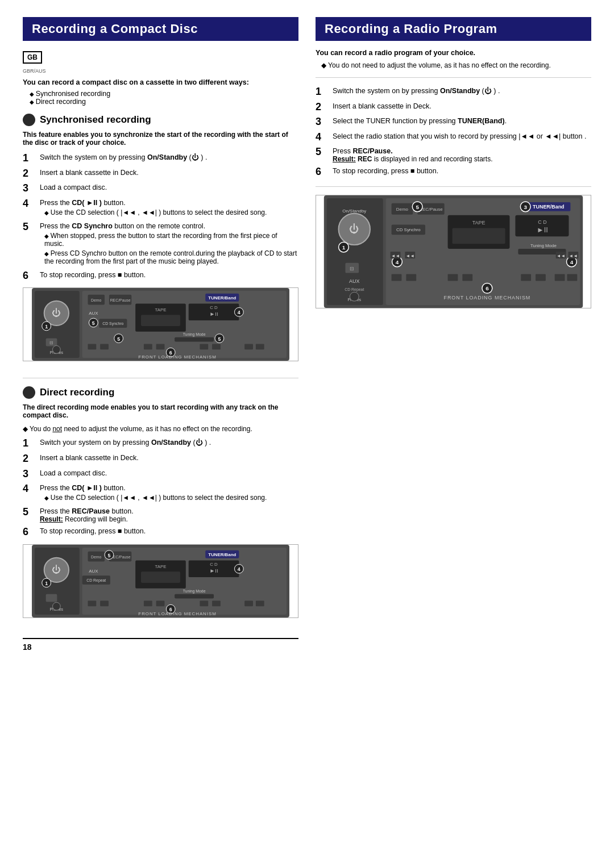  I want to click on sync-step-5-bullet-2: Press CD Synchro button on the remote co…, so click(172, 257).